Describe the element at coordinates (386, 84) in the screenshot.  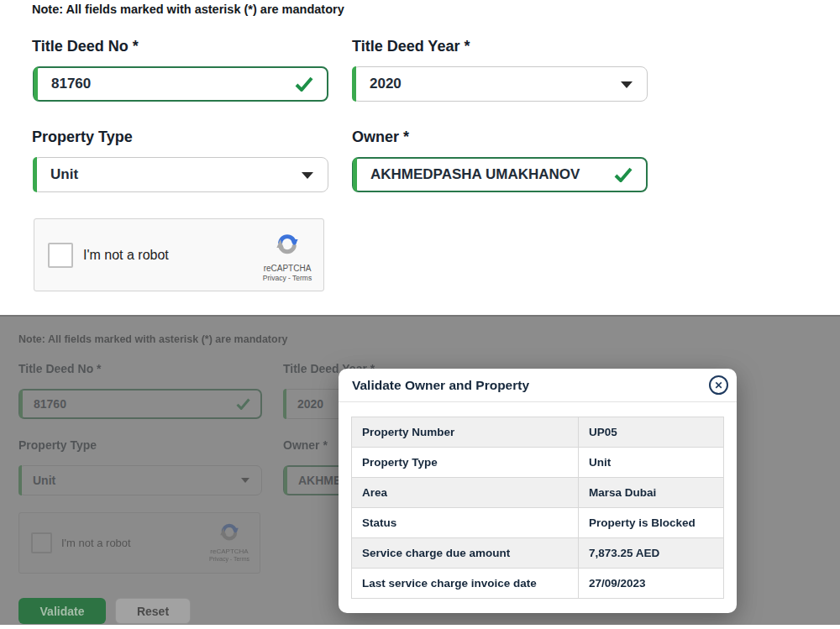
I see `title-deed-year-value: 2020` at that location.